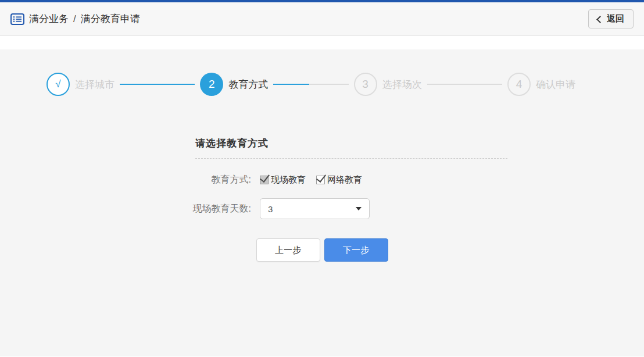 This screenshot has height=357, width=644. Describe the element at coordinates (110, 19) in the screenshot. I see `breadcrumb-current: 满分教育申请` at that location.